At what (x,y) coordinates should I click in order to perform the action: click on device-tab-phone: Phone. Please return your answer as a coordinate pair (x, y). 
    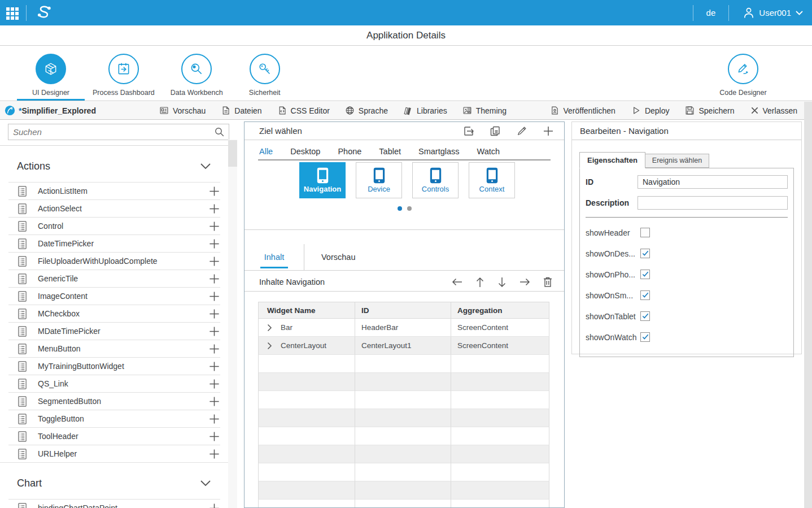
    Looking at the image, I should click on (350, 153).